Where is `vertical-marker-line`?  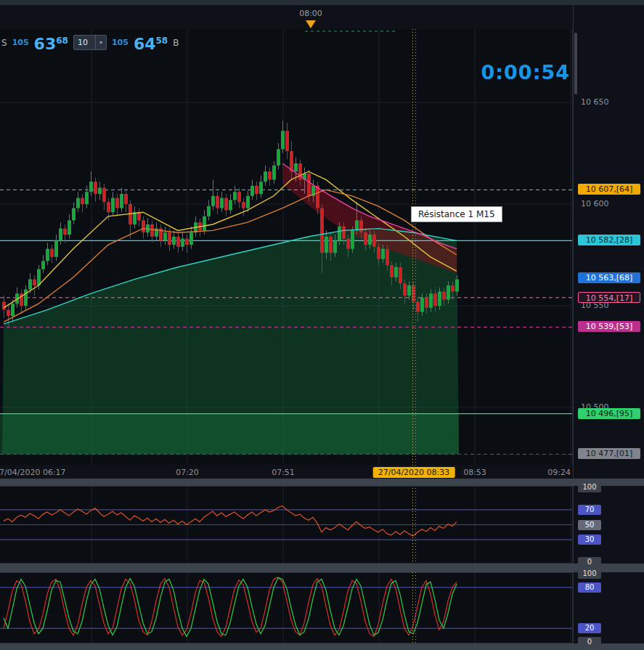
vertical-marker-line is located at coordinates (412, 336).